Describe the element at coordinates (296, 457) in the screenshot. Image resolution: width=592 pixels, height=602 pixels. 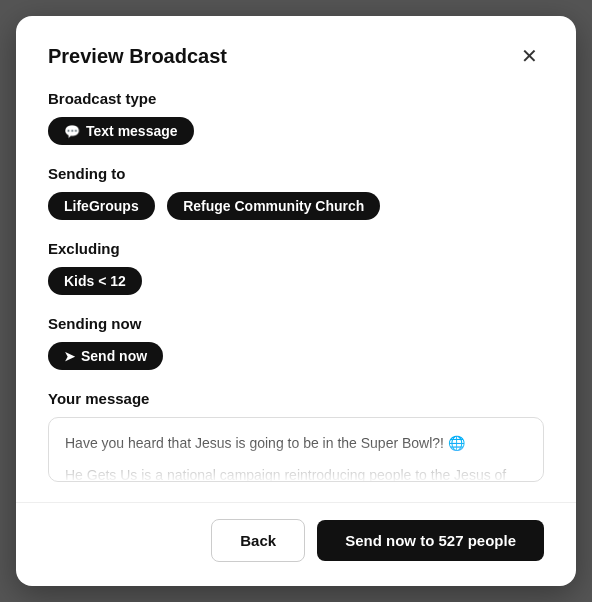
I see `message-text: Have you heard that Jesus is going to be…` at that location.